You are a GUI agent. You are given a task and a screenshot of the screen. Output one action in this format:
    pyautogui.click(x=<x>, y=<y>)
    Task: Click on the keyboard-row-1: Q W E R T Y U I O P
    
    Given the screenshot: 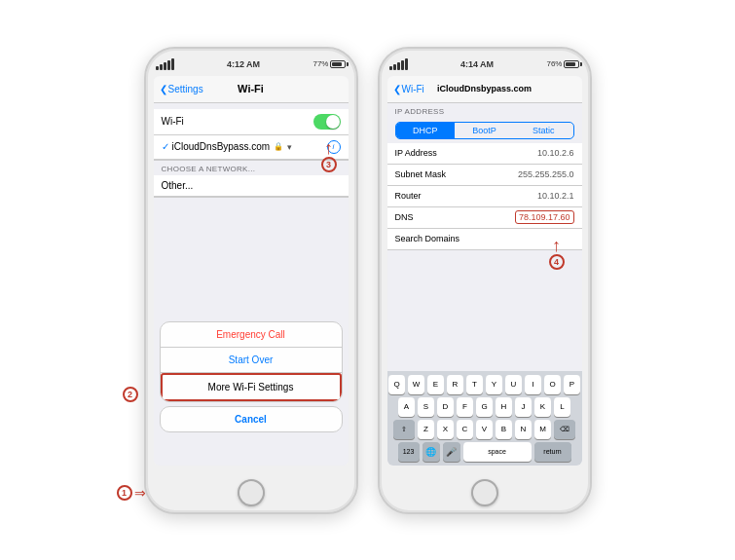 What is the action you would take?
    pyautogui.click(x=485, y=385)
    